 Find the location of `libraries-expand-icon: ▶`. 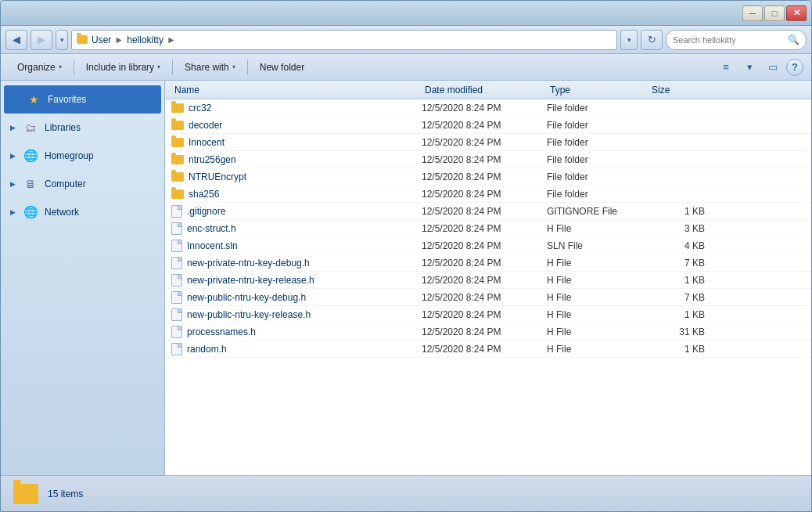

libraries-expand-icon: ▶ is located at coordinates (13, 128).